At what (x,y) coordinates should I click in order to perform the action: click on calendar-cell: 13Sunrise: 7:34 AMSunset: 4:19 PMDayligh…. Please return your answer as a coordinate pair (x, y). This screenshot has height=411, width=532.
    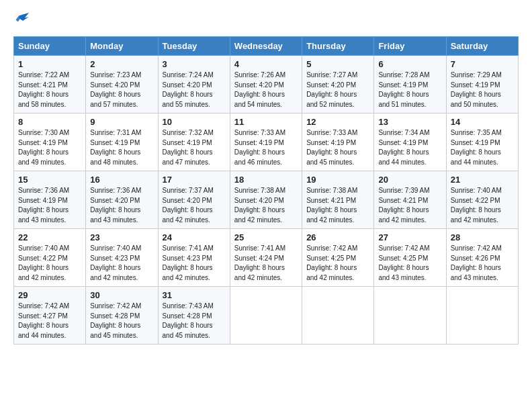
    Looking at the image, I should click on (410, 142).